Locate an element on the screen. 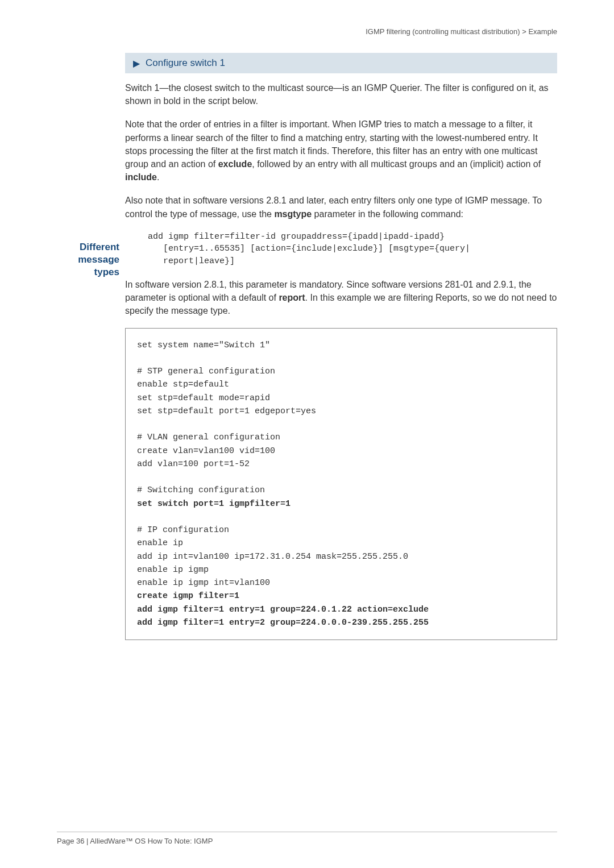 Image resolution: width=614 pixels, height=868 pixels. cfg-l12: # Switching configuration is located at coordinates (201, 490).